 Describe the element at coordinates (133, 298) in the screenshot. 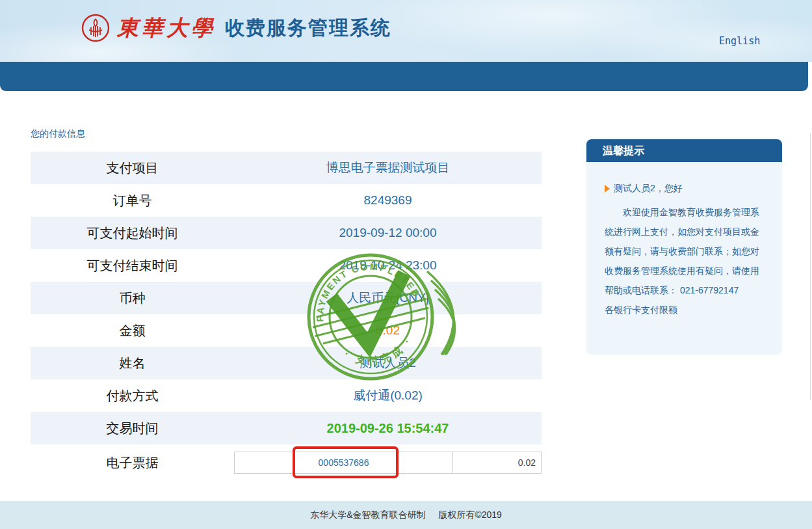

I see `row-label: 币种` at that location.